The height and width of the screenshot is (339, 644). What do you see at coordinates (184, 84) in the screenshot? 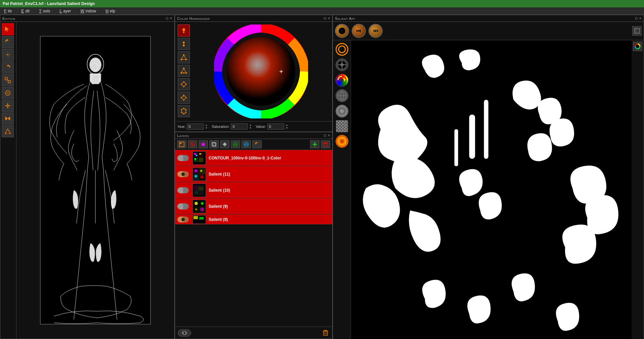
I see `harmony-tetrad` at bounding box center [184, 84].